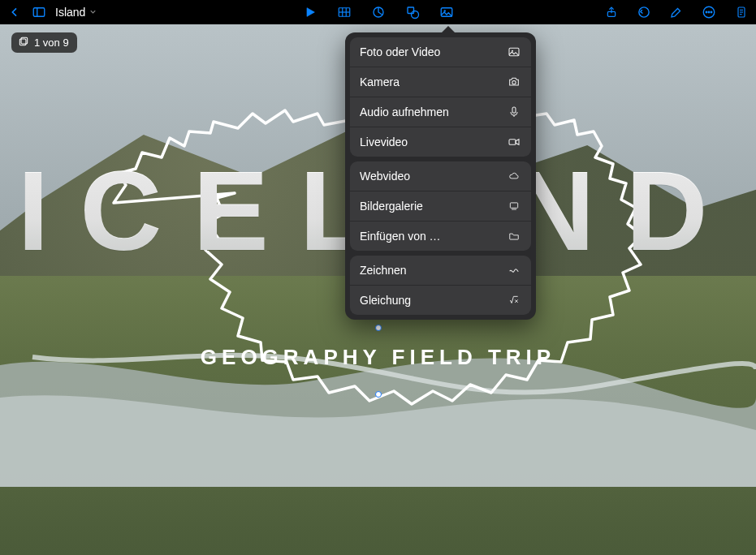  Describe the element at coordinates (514, 176) in the screenshot. I see `cloud-icon` at that location.